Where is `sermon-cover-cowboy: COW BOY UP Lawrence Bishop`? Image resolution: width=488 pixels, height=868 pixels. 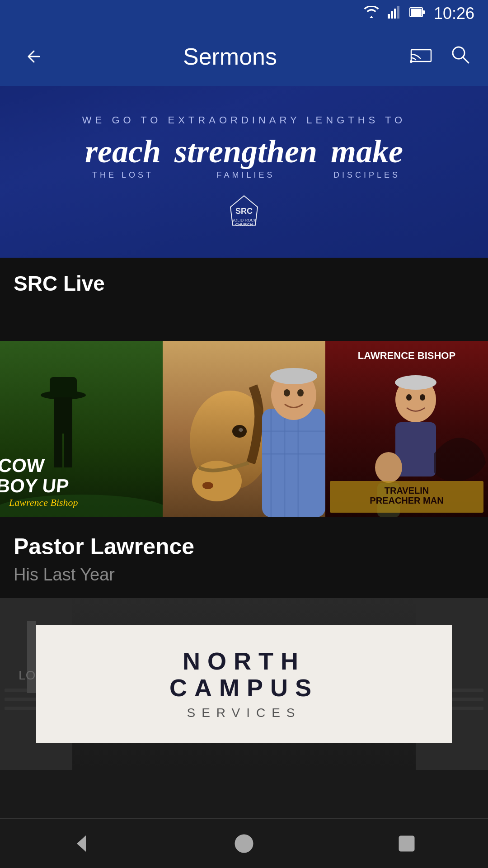 sermon-cover-cowboy: COW BOY UP Lawrence Bishop is located at coordinates (81, 429).